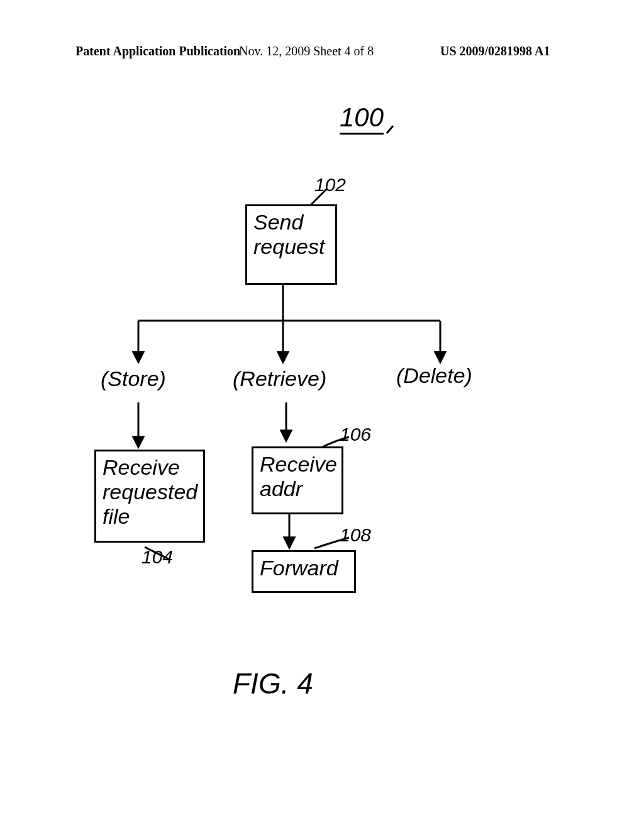  What do you see at coordinates (355, 434) in the screenshot?
I see `ref-106: 106` at bounding box center [355, 434].